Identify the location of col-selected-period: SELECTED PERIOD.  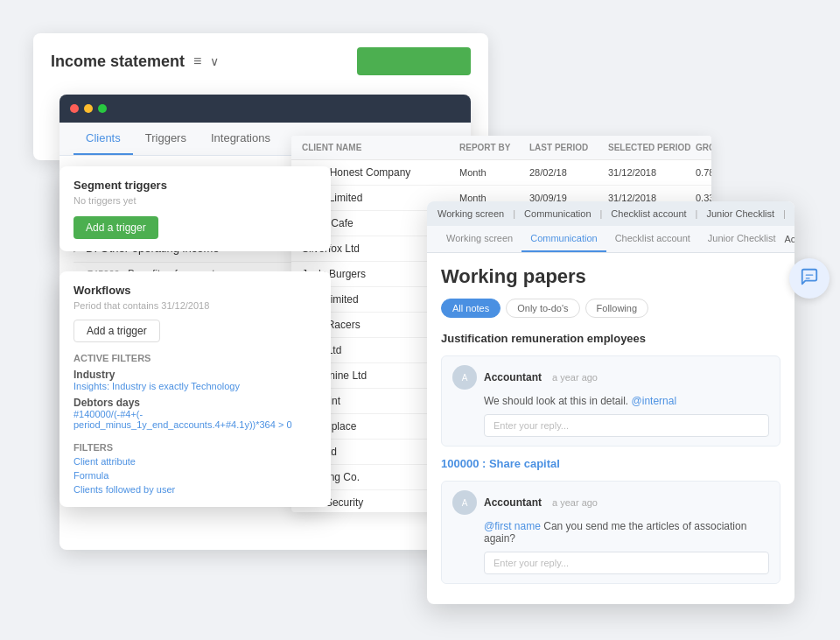
(652, 147).